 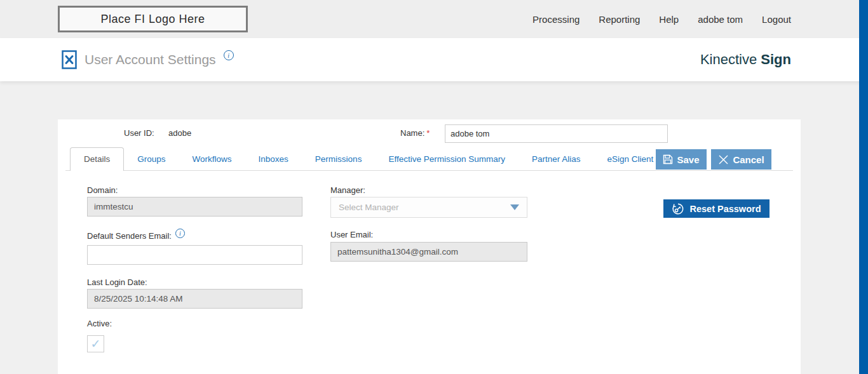 What do you see at coordinates (741, 159) in the screenshot?
I see `cancel-button: Cancel` at bounding box center [741, 159].